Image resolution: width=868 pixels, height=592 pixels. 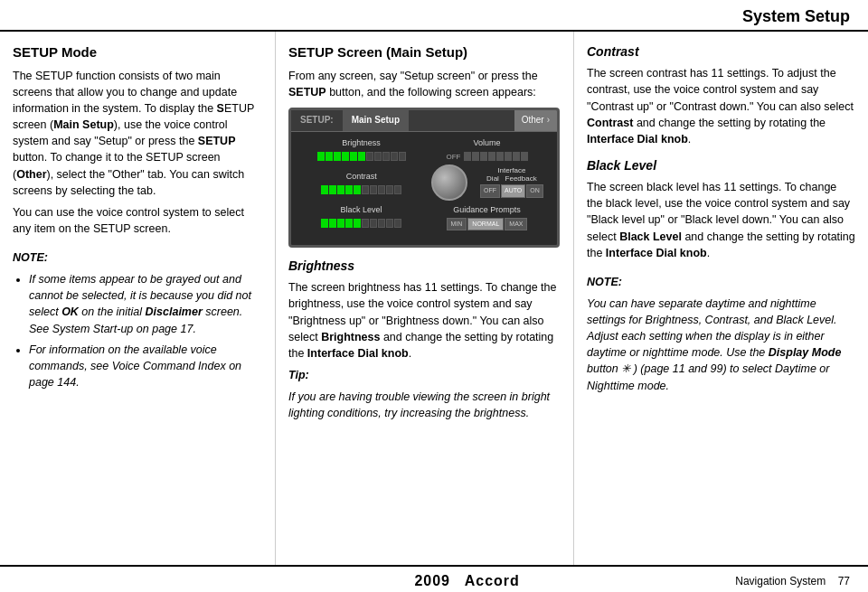 I want to click on interface-feedback-item: InterfaceDial Feedback OFF AUTO ON, so click(x=512, y=183).